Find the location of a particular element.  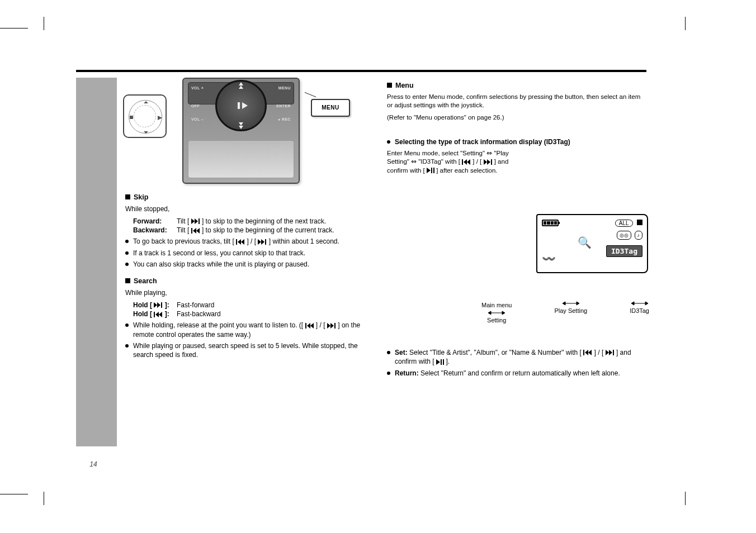

label-vol-minus: VOL – is located at coordinates (197, 120).